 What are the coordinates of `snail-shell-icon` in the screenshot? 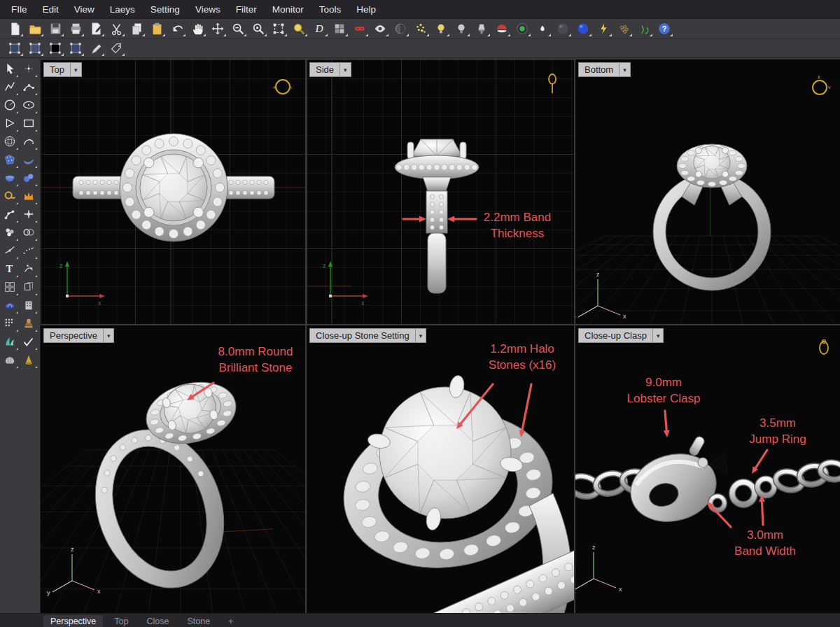 It's located at (10, 196).